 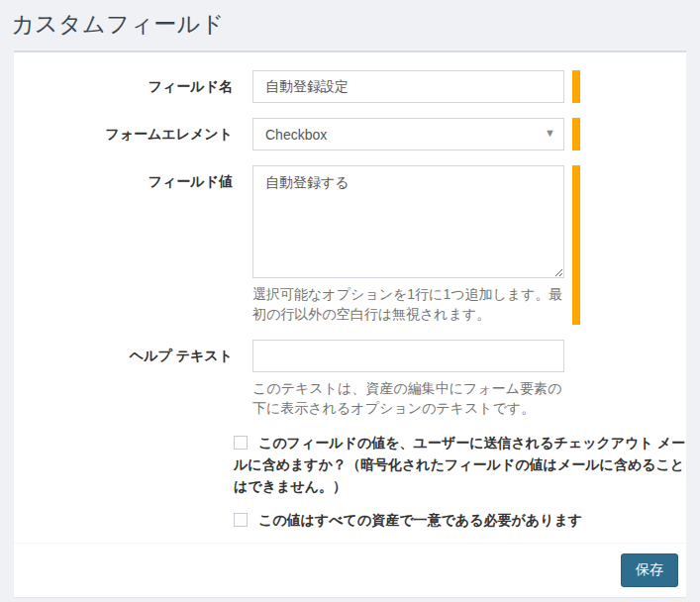 What do you see at coordinates (408, 87) in the screenshot?
I see `field-name-input` at bounding box center [408, 87].